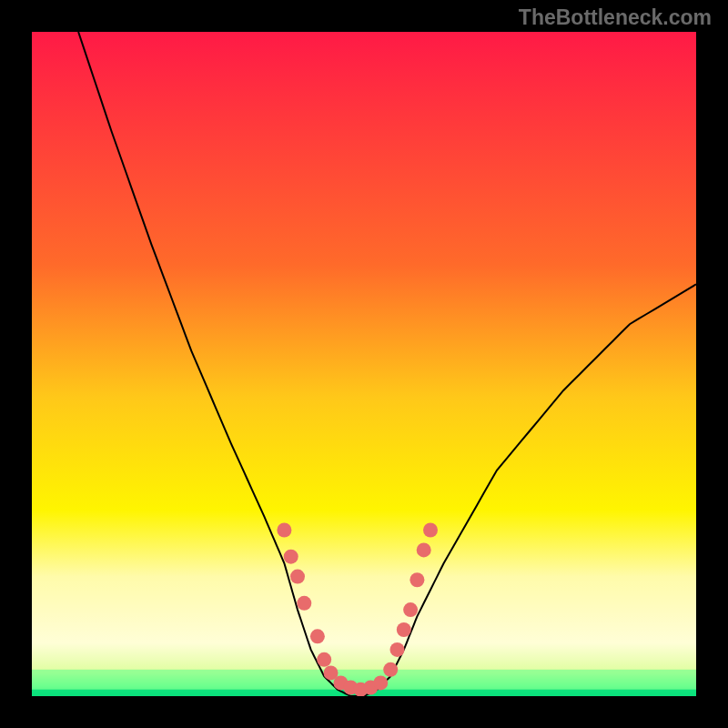 This screenshot has height=728, width=728. I want to click on watermark-label: TheBottleneck.com, so click(615, 18).